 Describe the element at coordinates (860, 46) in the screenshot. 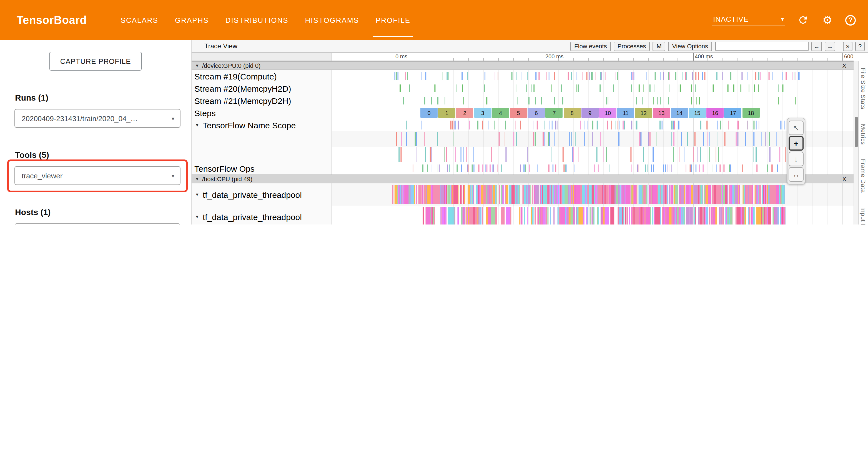

I see `trace-help-button: ?` at that location.